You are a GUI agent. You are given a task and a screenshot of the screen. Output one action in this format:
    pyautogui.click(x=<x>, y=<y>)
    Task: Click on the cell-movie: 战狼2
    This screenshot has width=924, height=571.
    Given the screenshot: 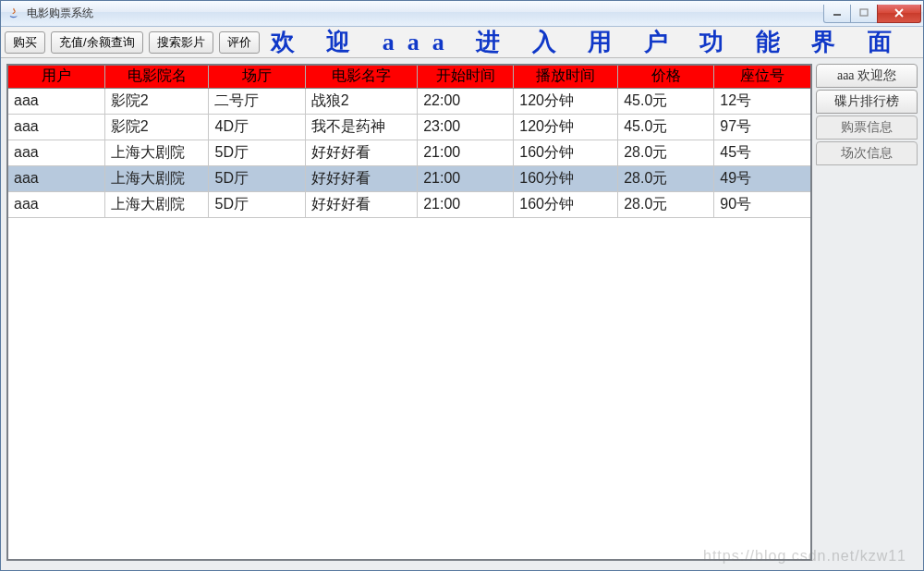 What is the action you would take?
    pyautogui.click(x=361, y=101)
    